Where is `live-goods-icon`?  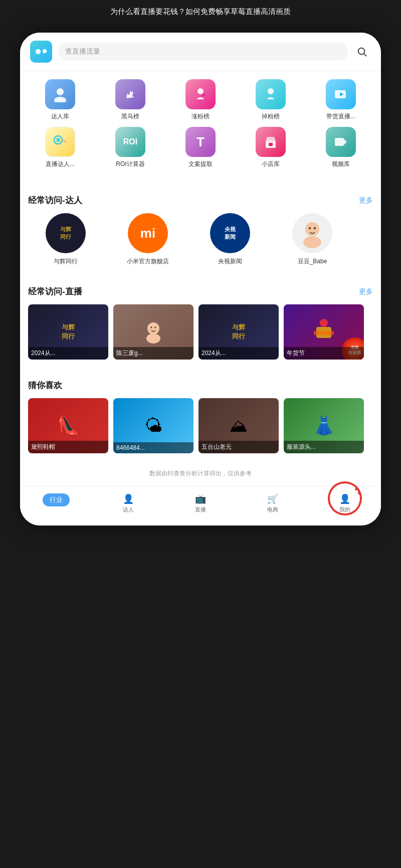
live-goods-icon is located at coordinates (341, 94).